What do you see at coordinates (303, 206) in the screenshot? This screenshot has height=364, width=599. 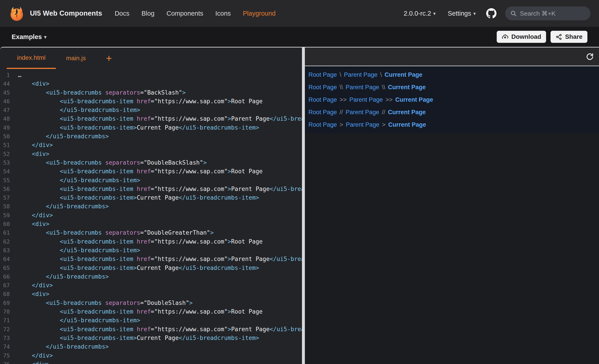 I see `pane-splitter` at bounding box center [303, 206].